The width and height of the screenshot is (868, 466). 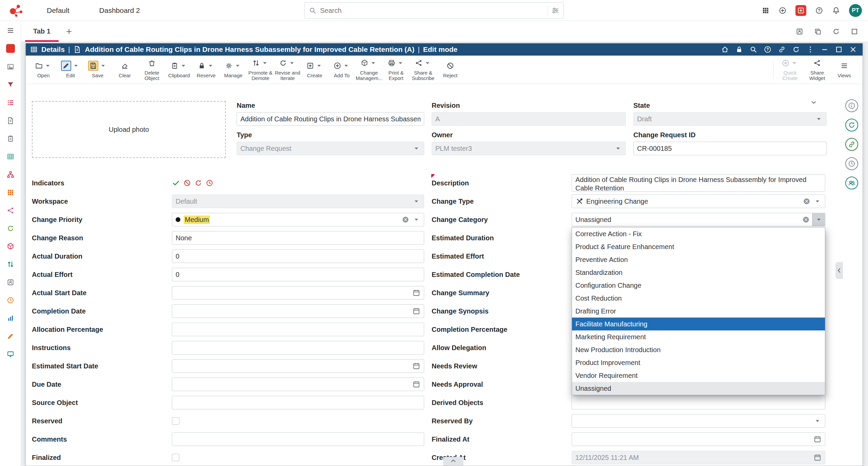 I want to click on allocation-percentage-field, so click(x=298, y=329).